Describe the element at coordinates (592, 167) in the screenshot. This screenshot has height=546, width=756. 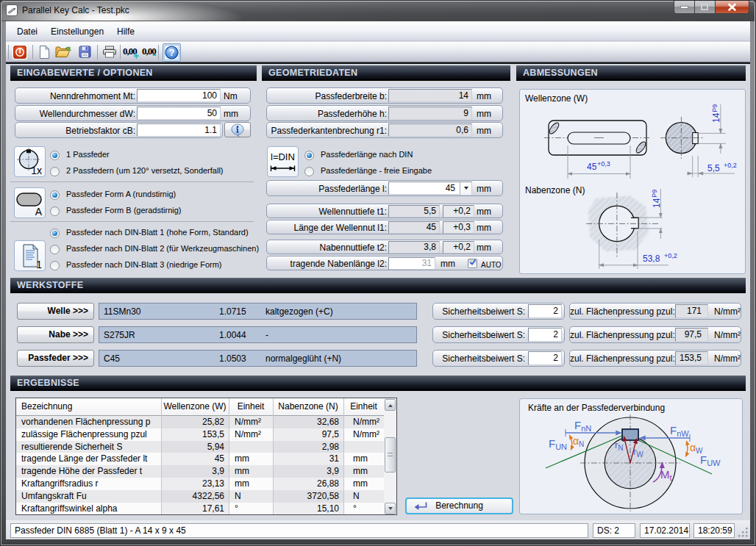
I see `svg-text: 45` at that location.